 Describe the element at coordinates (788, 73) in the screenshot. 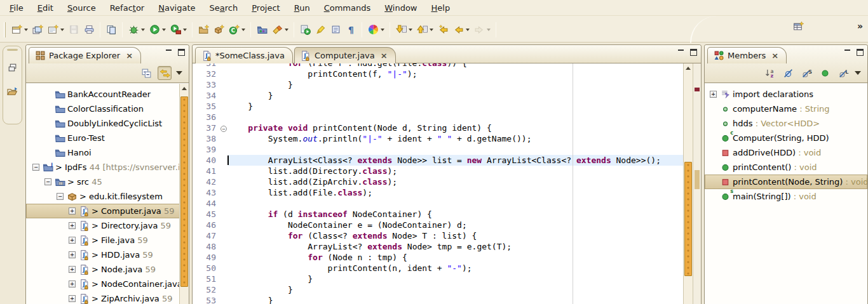

I see `hide-fields-button` at that location.